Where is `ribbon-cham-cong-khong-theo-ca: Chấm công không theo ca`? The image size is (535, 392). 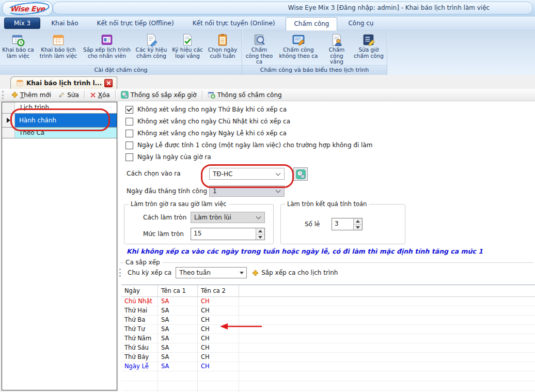
ribbon-cham-cong-khong-theo-ca: Chấm công không theo ca is located at coordinates (298, 45).